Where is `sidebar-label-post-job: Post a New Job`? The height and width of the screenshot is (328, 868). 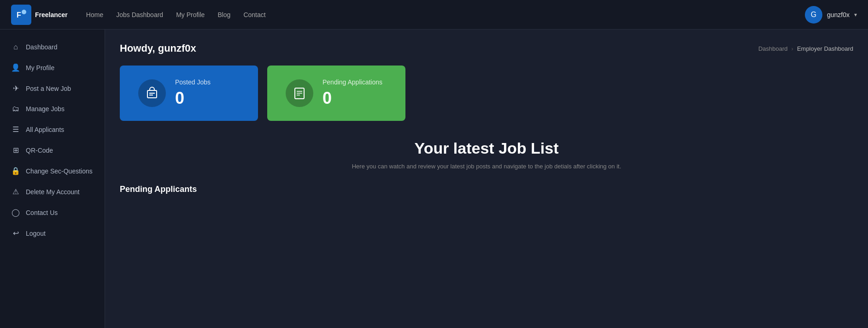 sidebar-label-post-job: Post a New Job is located at coordinates (48, 89).